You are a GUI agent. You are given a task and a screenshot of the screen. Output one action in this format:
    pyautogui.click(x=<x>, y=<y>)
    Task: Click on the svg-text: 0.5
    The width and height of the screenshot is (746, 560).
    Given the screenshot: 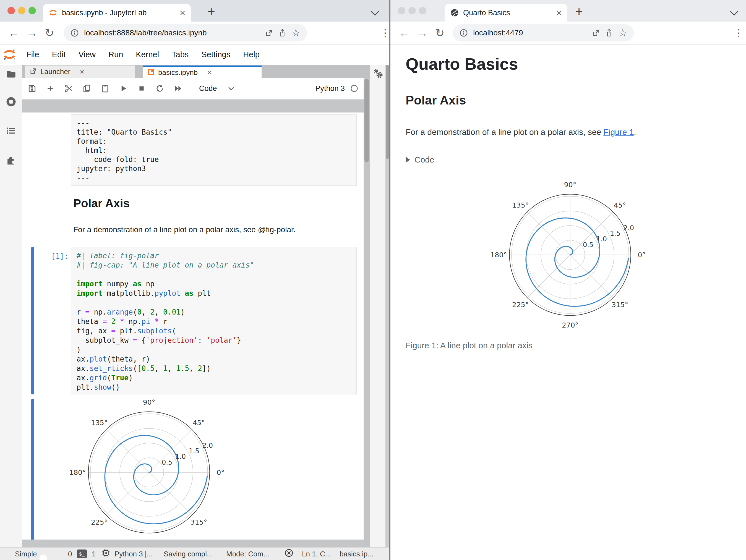 What is the action you would take?
    pyautogui.click(x=588, y=245)
    